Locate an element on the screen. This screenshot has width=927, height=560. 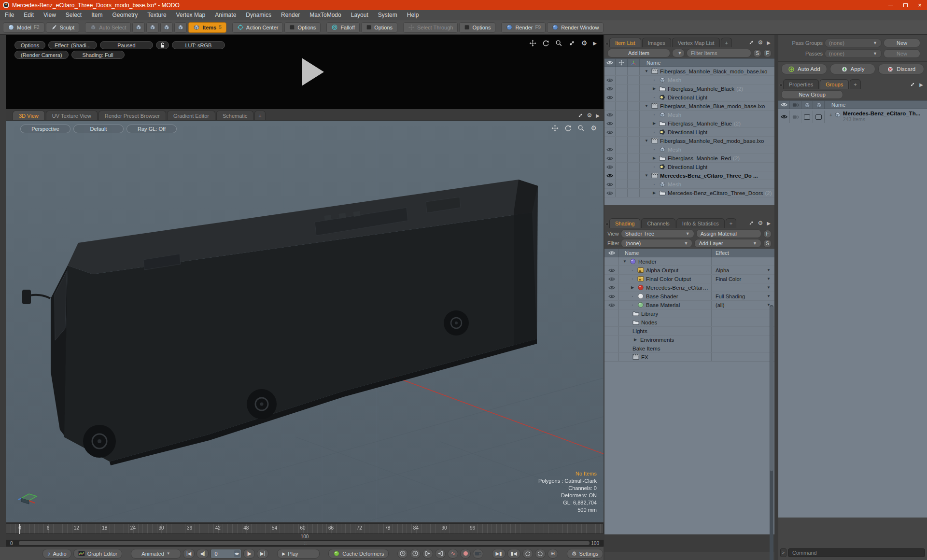
command-input: Command is located at coordinates (857, 553).